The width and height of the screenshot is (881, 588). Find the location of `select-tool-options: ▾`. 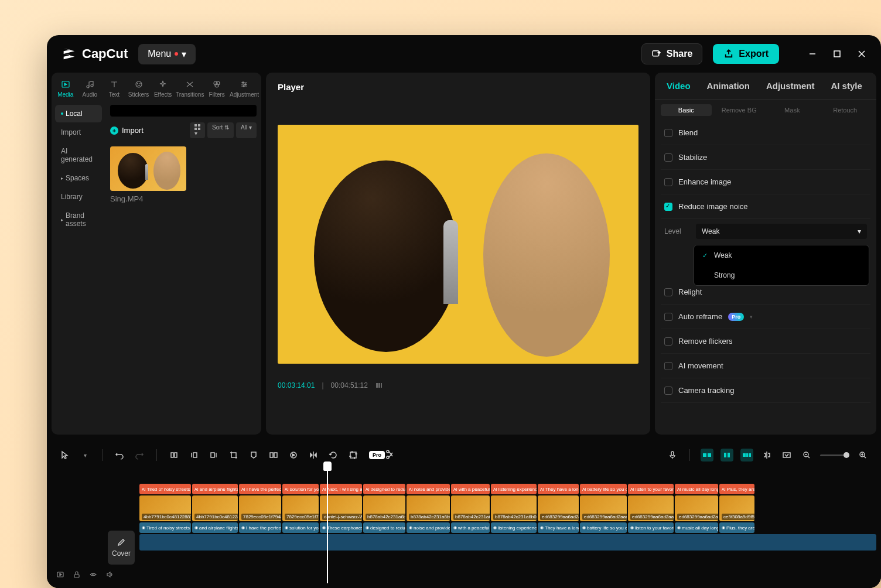

select-tool-options: ▾ is located at coordinates (85, 455).